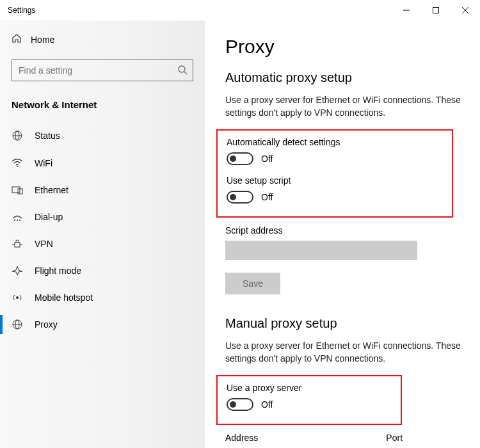 This screenshot has width=480, height=448. Describe the element at coordinates (46, 324) in the screenshot. I see `sidebar-item-label: Proxy` at that location.